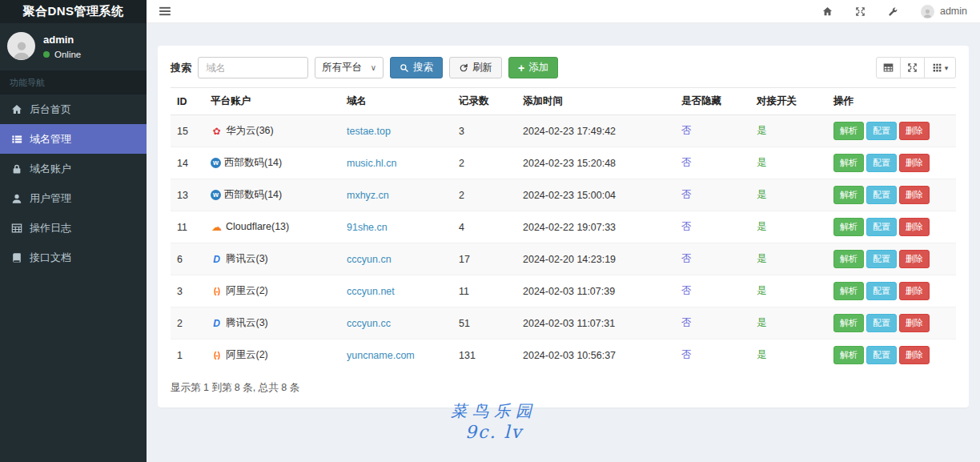 The image size is (980, 462). What do you see at coordinates (62, 54) in the screenshot?
I see `user-status: Online` at bounding box center [62, 54].